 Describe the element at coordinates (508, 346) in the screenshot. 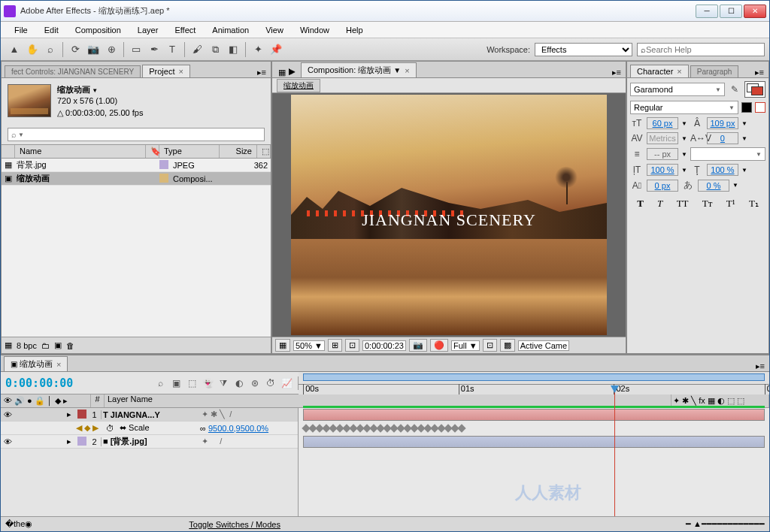

I see `transparency-icon: ▩` at that location.